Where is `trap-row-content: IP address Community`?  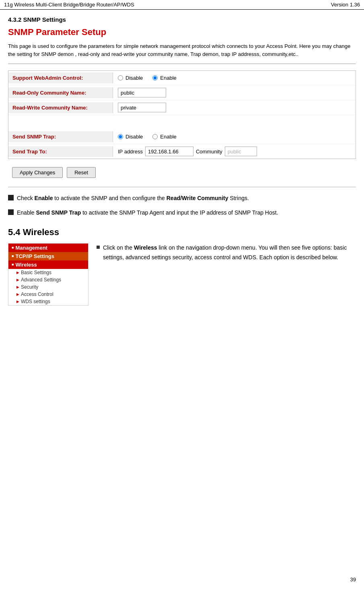 trap-row-content: IP address Community is located at coordinates (187, 151).